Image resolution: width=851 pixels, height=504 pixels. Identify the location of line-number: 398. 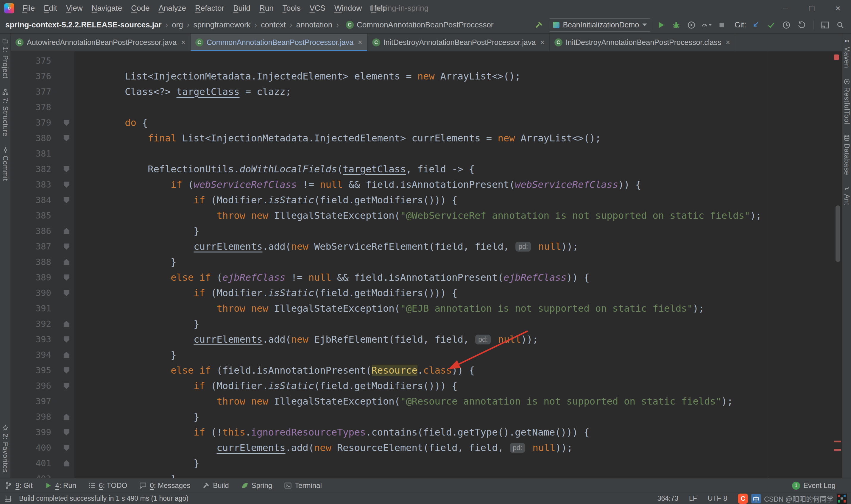
(35, 417).